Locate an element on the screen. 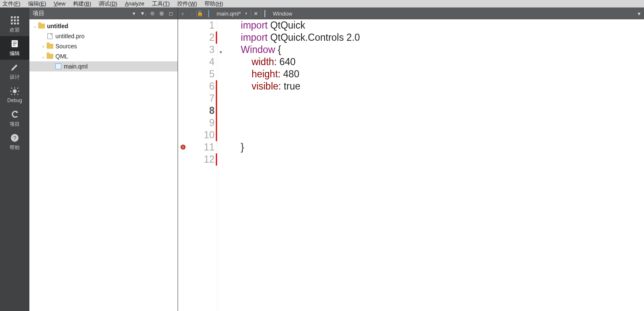 The image size is (644, 311). project-panel-header: 项目 ▾ ▼. ⊝ ⊞ ◻ is located at coordinates (103, 13).